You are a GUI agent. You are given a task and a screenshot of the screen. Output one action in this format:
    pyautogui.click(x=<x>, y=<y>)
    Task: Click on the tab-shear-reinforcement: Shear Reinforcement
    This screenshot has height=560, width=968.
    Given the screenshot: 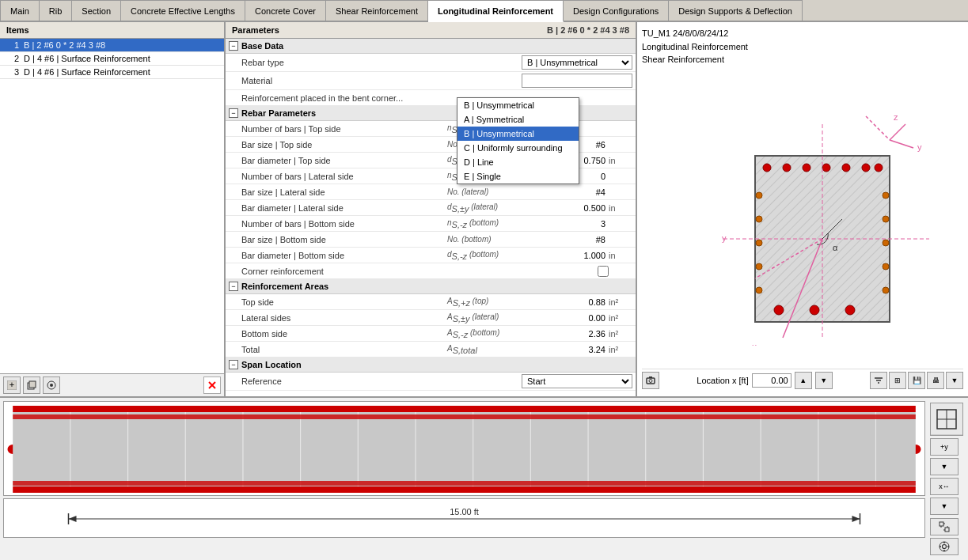 What is the action you would take?
    pyautogui.click(x=377, y=10)
    